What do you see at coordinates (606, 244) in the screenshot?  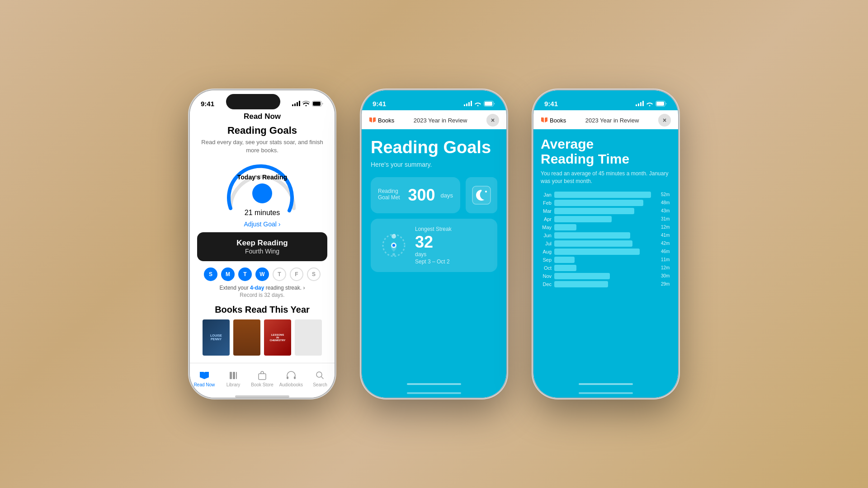 I see `phone-3: 9:41` at bounding box center [606, 244].